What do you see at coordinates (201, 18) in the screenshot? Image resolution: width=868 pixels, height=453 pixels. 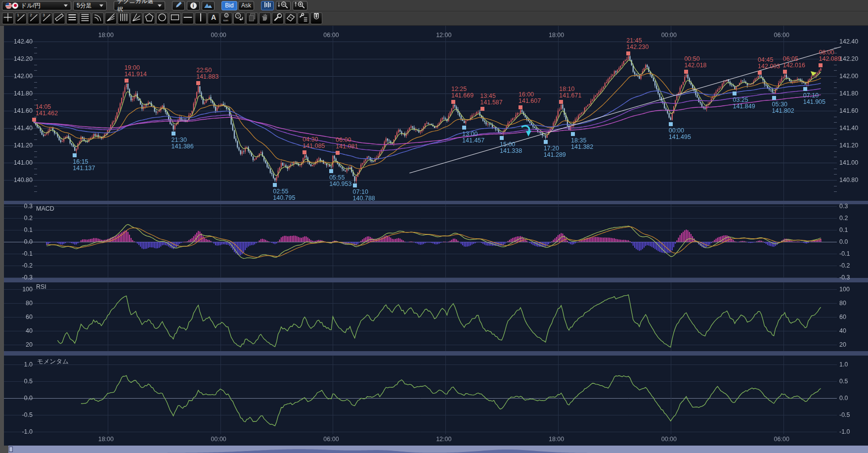 I see `tool-vertical-line-button` at bounding box center [201, 18].